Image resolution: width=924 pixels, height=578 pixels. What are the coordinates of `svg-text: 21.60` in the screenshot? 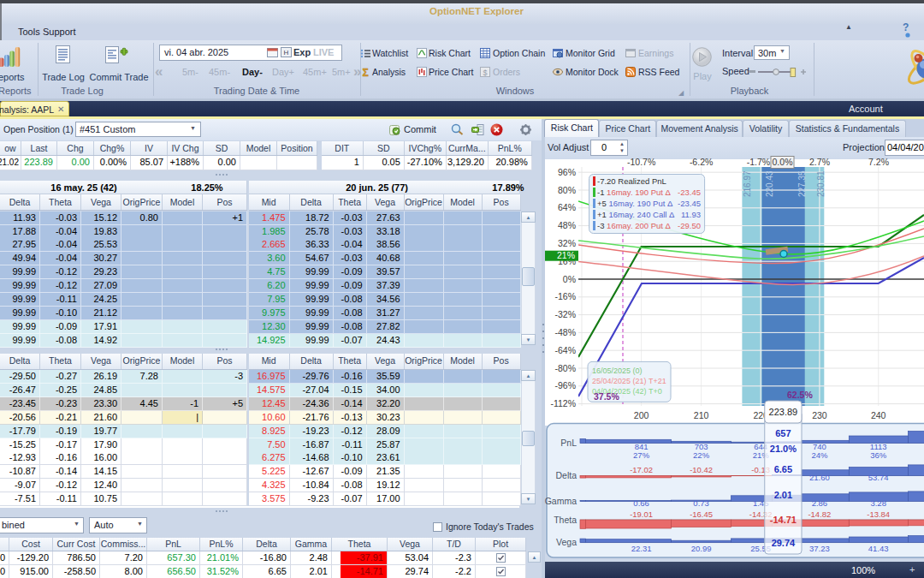 It's located at (820, 478).